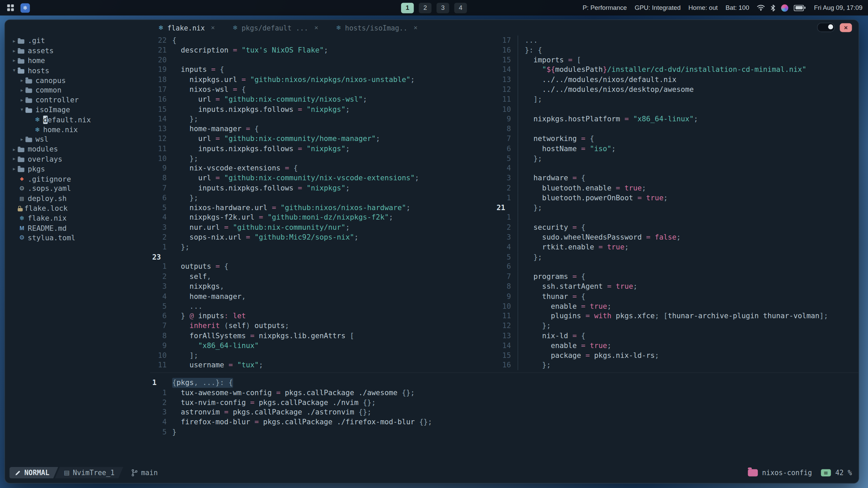 The height and width of the screenshot is (488, 868). Describe the element at coordinates (263, 336) in the screenshot. I see `code-text: forAllSystems = nixpkgs.lib.genAttrs [` at that location.